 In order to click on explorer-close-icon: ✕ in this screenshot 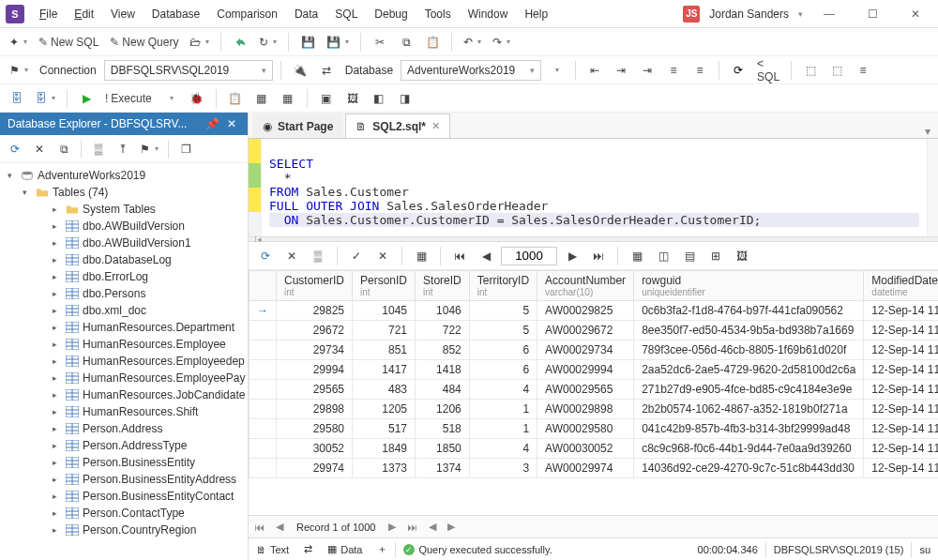, I will do `click(232, 124)`.